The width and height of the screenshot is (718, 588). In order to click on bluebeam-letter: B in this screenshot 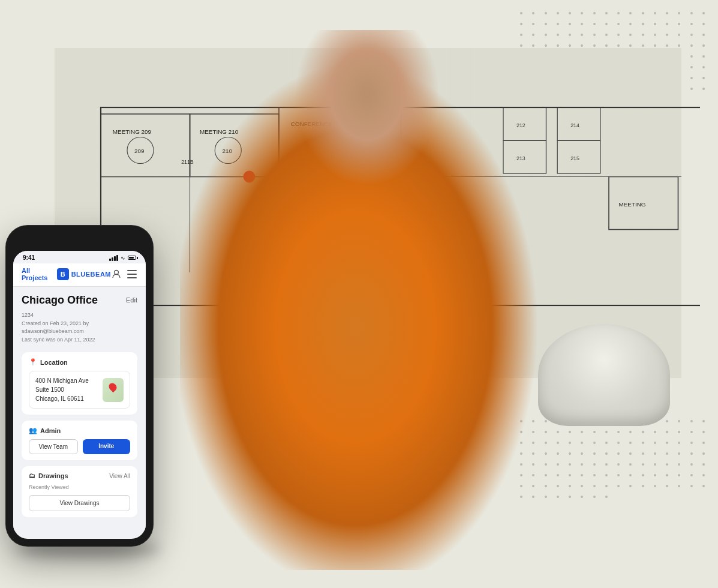, I will do `click(63, 274)`.